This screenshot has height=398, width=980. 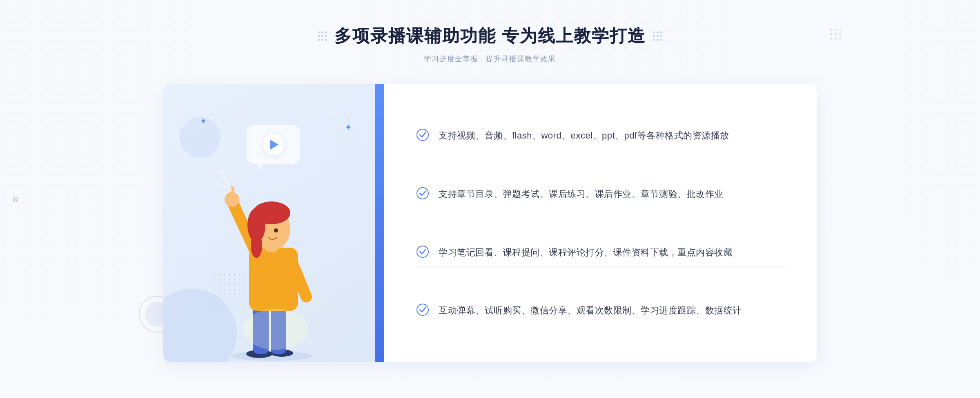 What do you see at coordinates (490, 59) in the screenshot?
I see `page-subtitle: 学习进度全掌握，提升录播课教学效果` at bounding box center [490, 59].